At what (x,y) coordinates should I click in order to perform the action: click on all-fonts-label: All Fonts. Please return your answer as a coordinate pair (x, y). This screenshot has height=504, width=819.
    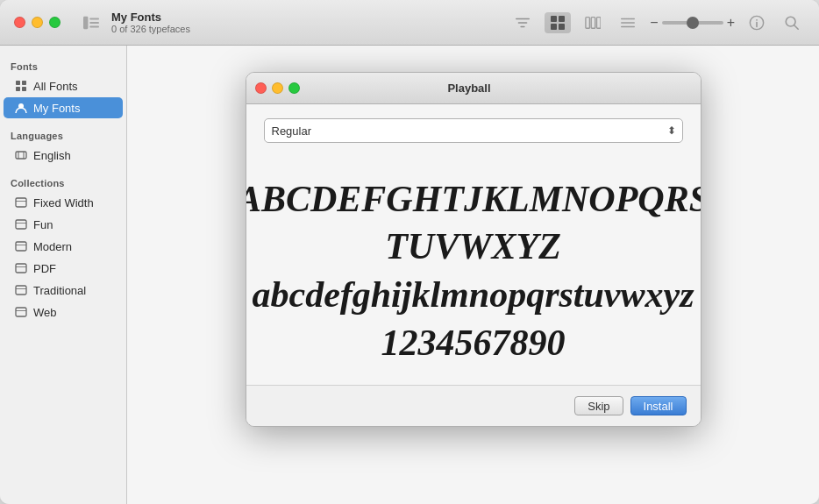
    Looking at the image, I should click on (56, 86).